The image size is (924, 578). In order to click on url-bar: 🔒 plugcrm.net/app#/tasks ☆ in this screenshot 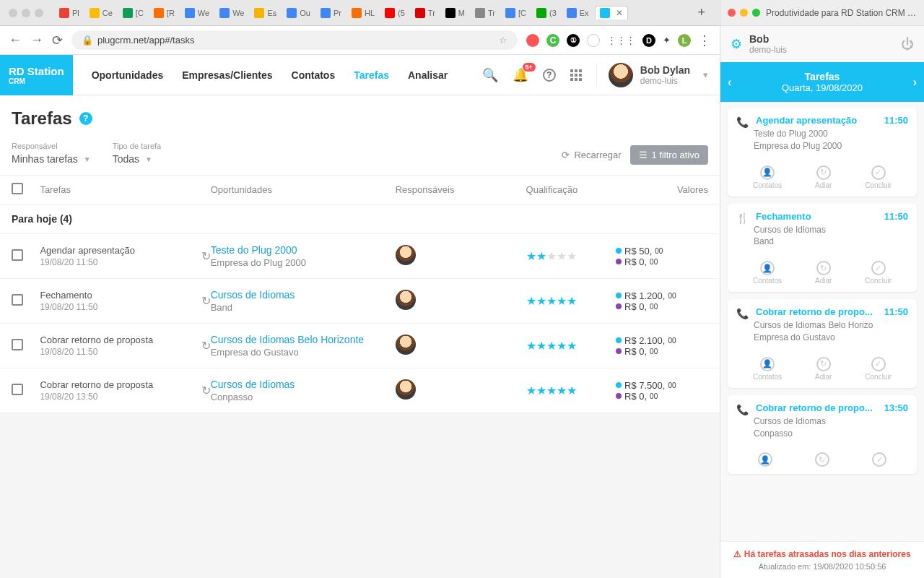, I will do `click(295, 40)`.